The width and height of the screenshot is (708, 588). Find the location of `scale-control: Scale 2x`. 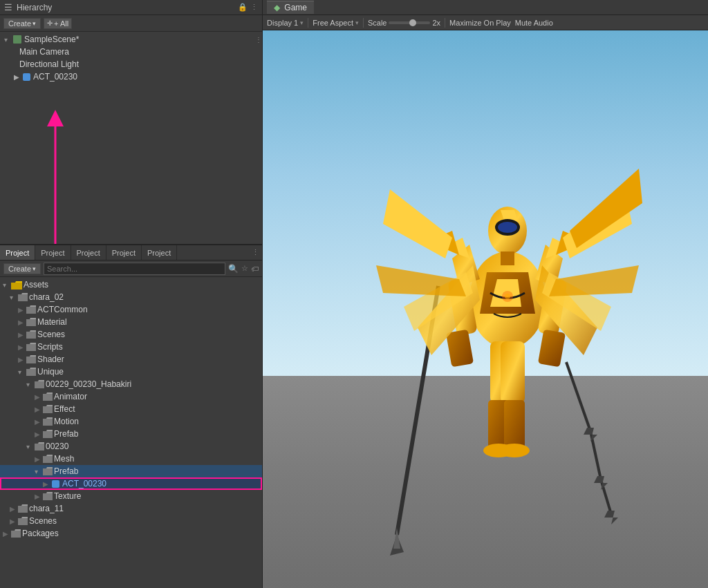

scale-control: Scale 2x is located at coordinates (404, 23).